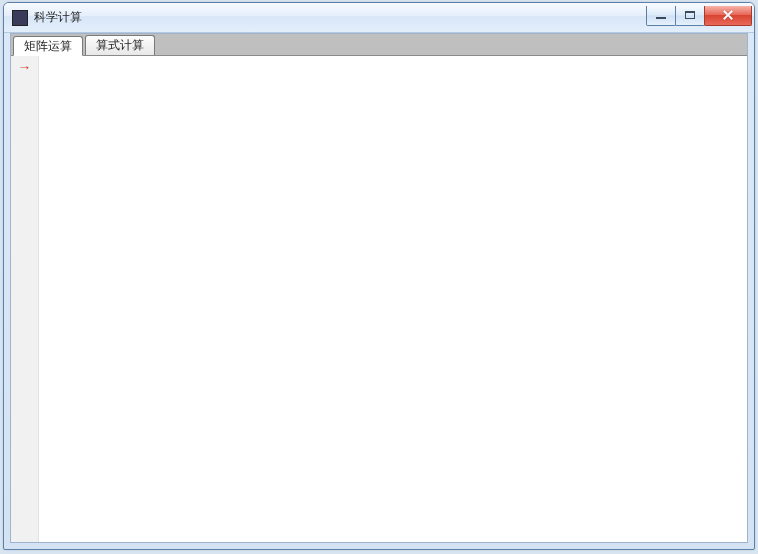  I want to click on tab-label: 矩阵运算, so click(48, 46).